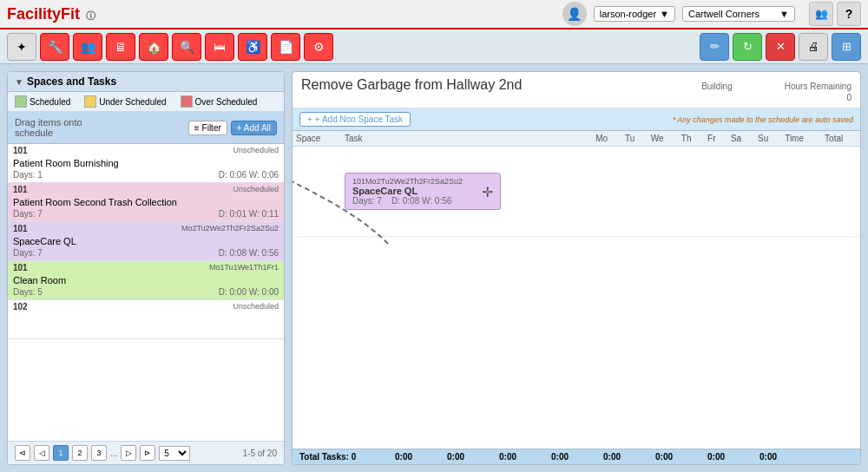 The width and height of the screenshot is (868, 472). What do you see at coordinates (813, 47) in the screenshot?
I see `print-tool-btn: 🖨` at bounding box center [813, 47].